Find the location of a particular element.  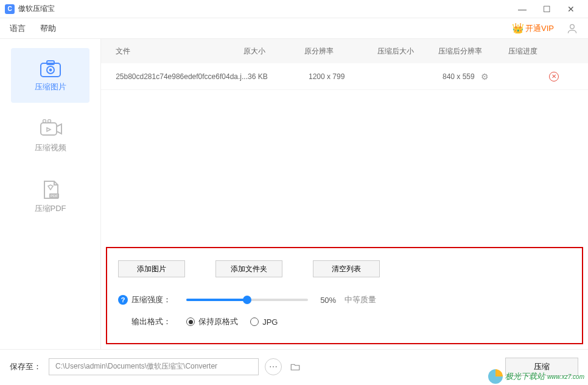

folder-open-icon is located at coordinates (295, 367).